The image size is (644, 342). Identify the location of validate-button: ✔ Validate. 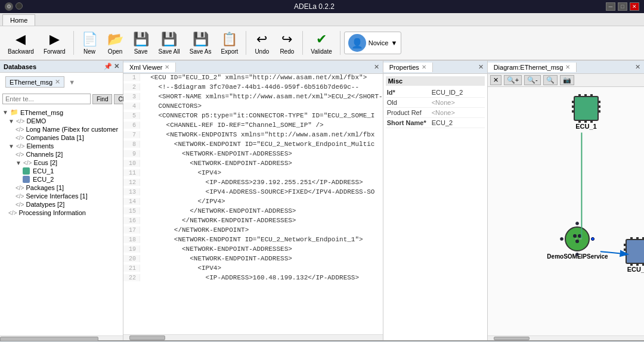
(321, 43).